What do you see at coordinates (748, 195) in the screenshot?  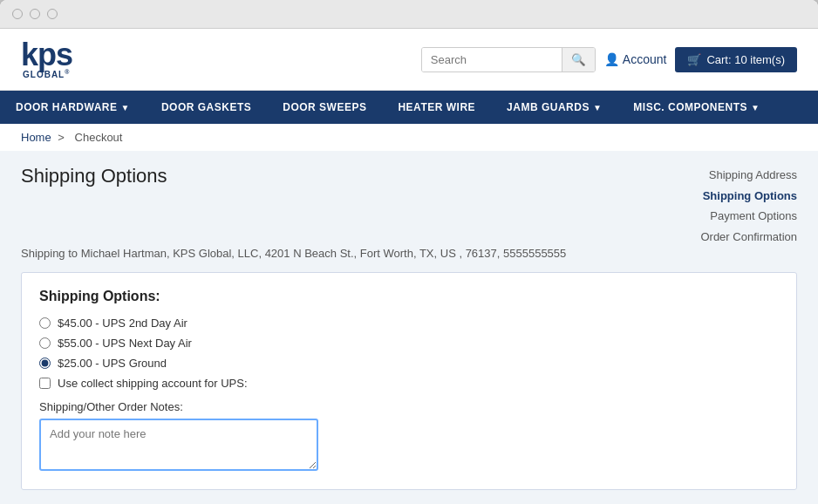 I see `step-shipping-options: Shipping Options` at bounding box center [748, 195].